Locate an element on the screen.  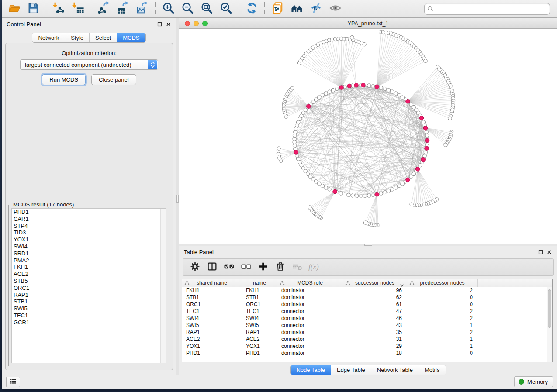
mcds-result-item: STP4 is located at coordinates (89, 226).